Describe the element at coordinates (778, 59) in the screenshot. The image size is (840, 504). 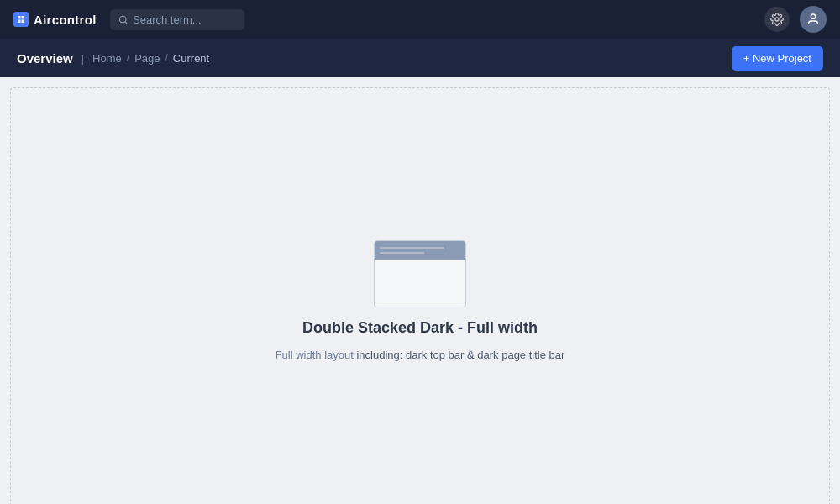
I see `new-project-button: + New Project` at that location.